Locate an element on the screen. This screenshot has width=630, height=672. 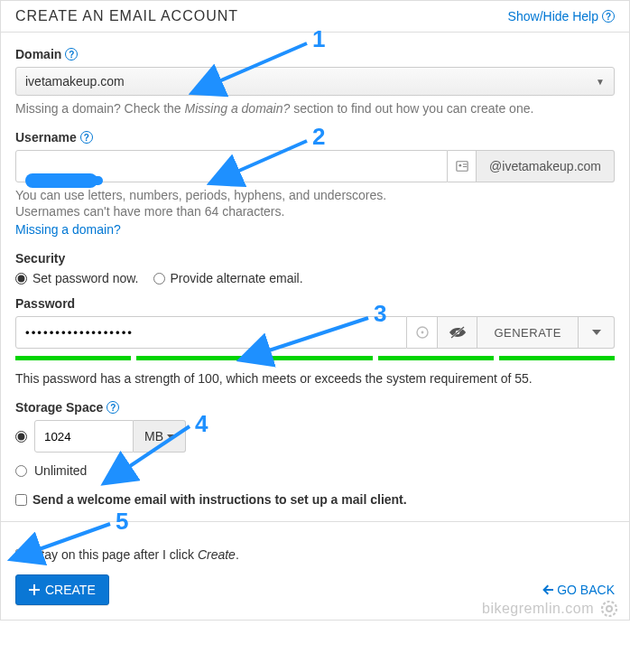
create-button: CREATE is located at coordinates (62, 590).